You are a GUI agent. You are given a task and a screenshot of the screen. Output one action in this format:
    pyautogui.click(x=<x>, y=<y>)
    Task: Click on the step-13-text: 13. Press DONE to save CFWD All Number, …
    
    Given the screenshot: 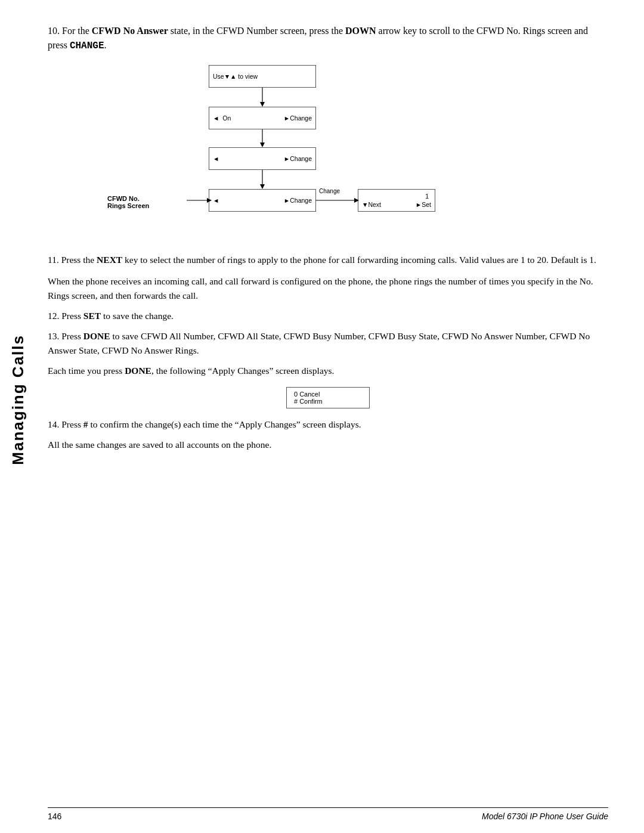 What is the action you would take?
    pyautogui.click(x=328, y=343)
    